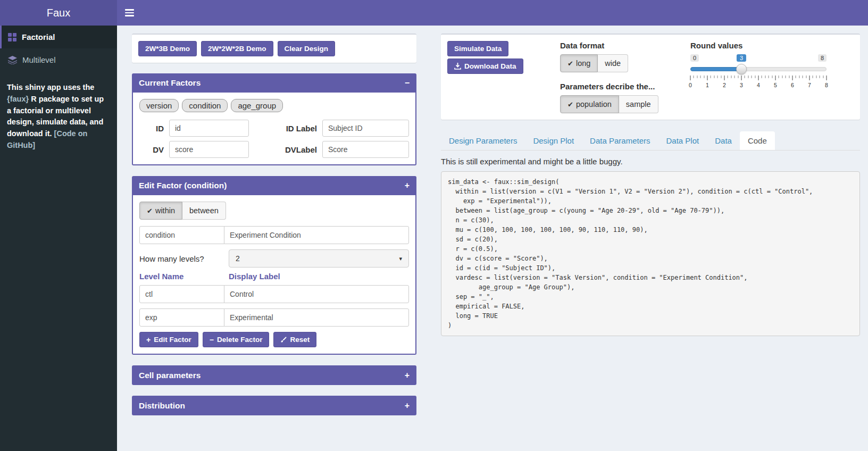 The width and height of the screenshot is (868, 451). Describe the element at coordinates (39, 60) in the screenshot. I see `sidebar-item-label: Multilevel` at that location.